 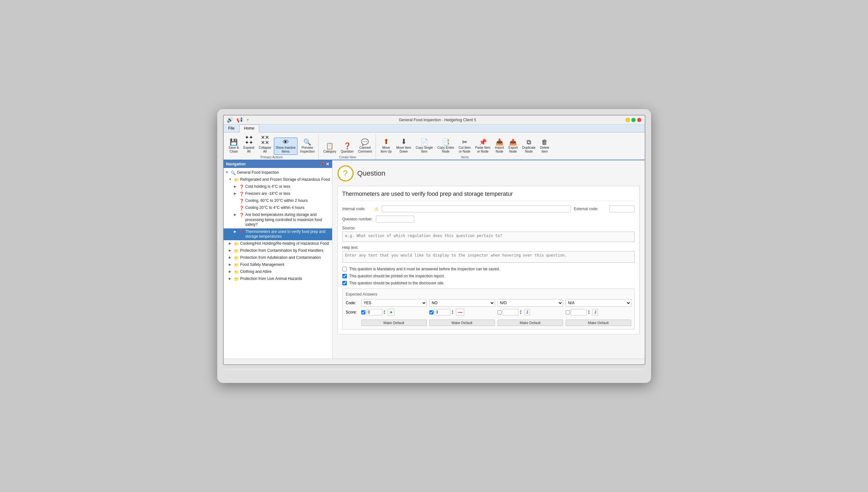 What do you see at coordinates (363, 312) in the screenshot?
I see `yes-score-checkbox` at bounding box center [363, 312].